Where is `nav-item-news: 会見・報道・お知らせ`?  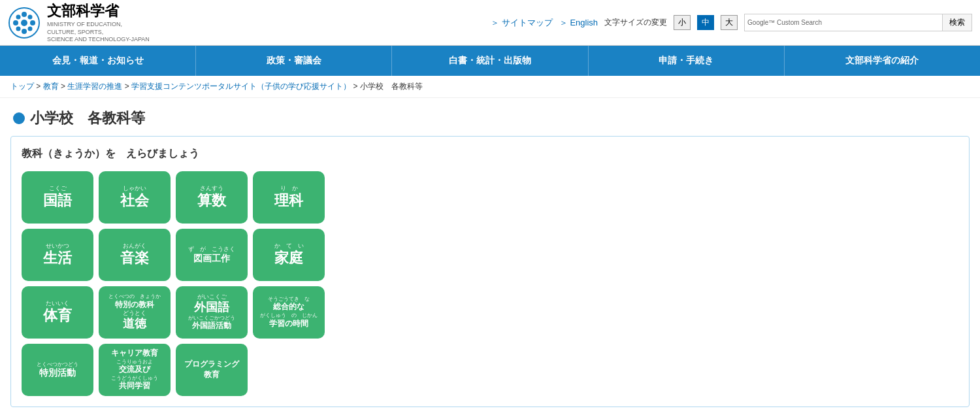
nav-item-news: 会見・報道・お知らせ is located at coordinates (98, 61).